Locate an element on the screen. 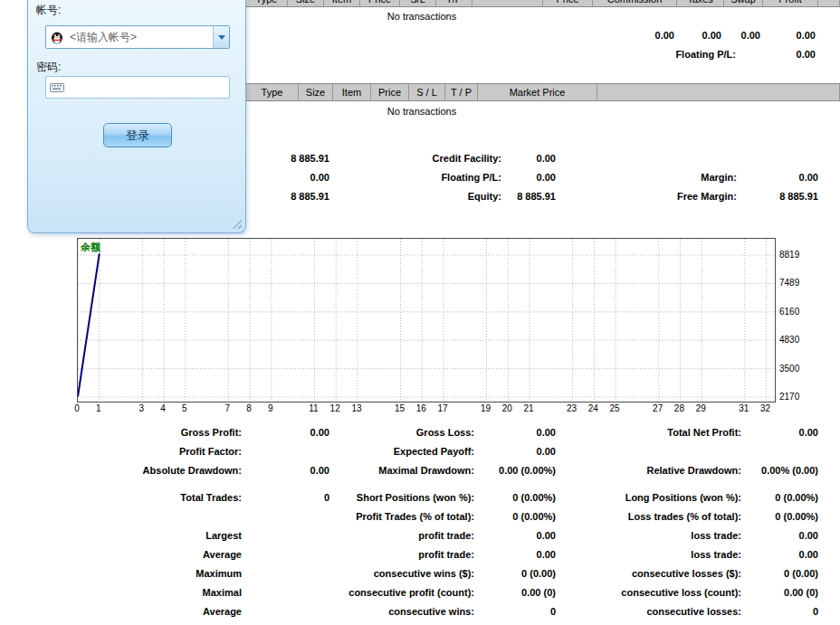 This screenshot has height=625, width=840. stat-label: Relative Drawdown: is located at coordinates (652, 470).